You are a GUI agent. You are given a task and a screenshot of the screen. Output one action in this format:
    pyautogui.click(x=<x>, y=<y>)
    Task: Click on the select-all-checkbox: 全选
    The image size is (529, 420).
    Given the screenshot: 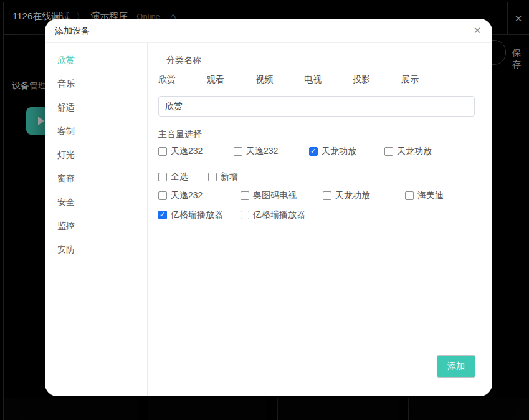 What is the action you would take?
    pyautogui.click(x=183, y=177)
    